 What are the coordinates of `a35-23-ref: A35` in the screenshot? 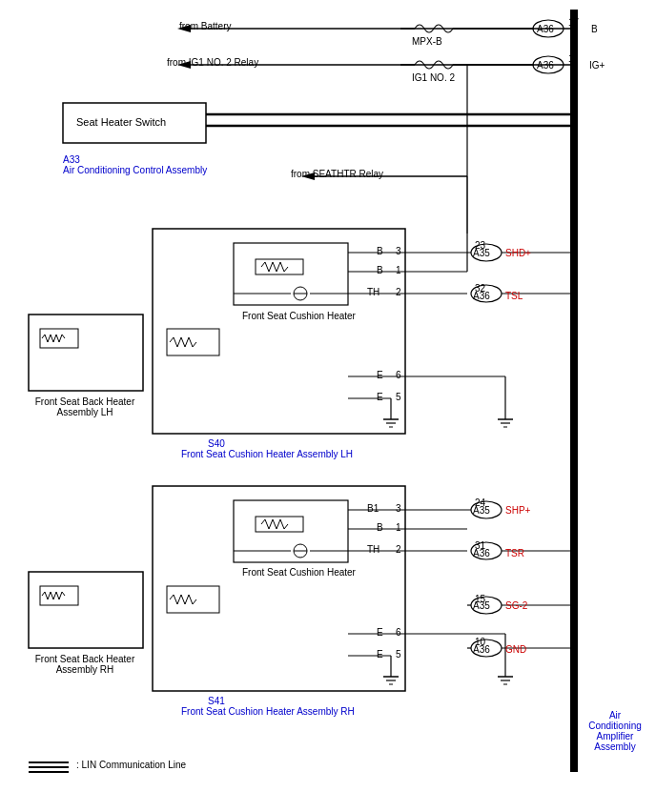 It's located at (482, 254).